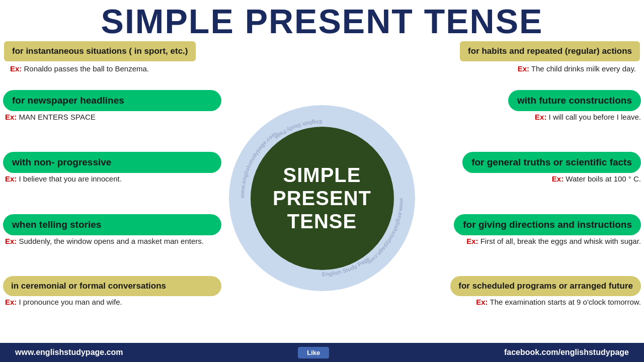 The width and height of the screenshot is (644, 362). What do you see at coordinates (575, 106) in the screenshot?
I see `row1-right-section: with future constructions Ex: I will cal…` at bounding box center [575, 106].